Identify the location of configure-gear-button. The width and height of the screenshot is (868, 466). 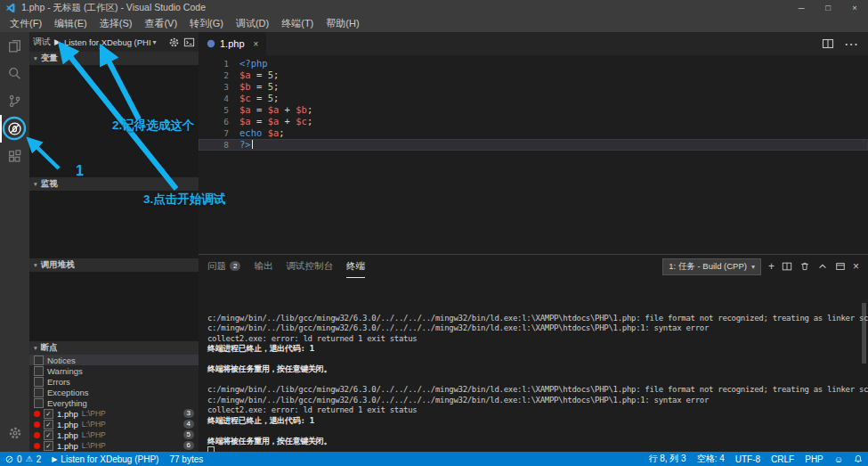
(174, 43).